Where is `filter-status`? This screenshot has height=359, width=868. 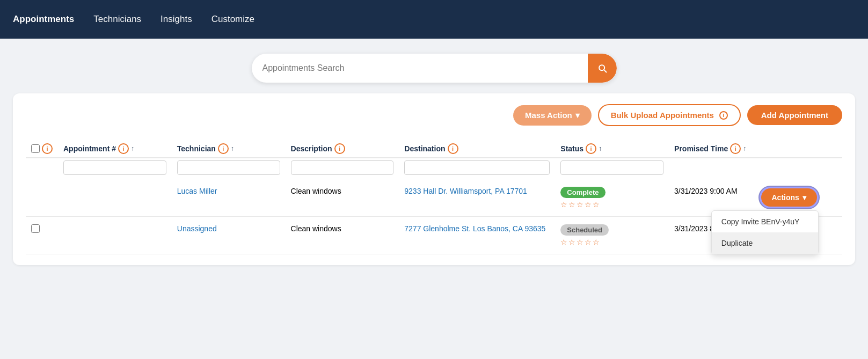
filter-status is located at coordinates (612, 167).